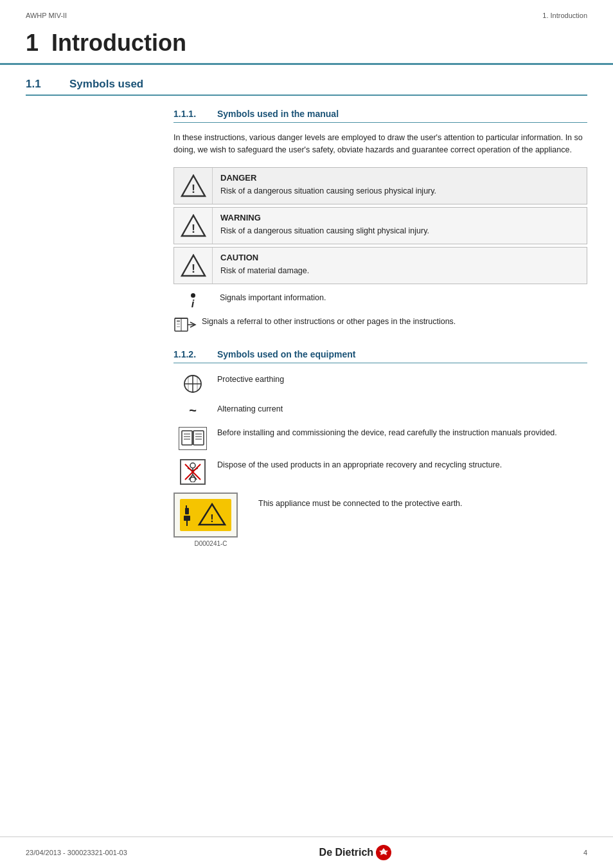 This screenshot has width=613, height=868. I want to click on section-1-1-title: 1.1 Symbols used, so click(306, 87).